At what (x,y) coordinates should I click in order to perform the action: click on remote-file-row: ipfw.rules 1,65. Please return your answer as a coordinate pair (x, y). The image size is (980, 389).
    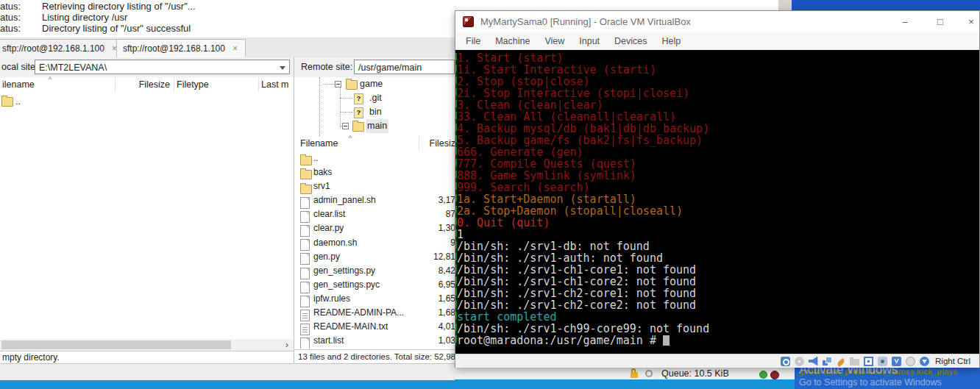
    Looking at the image, I should click on (375, 299).